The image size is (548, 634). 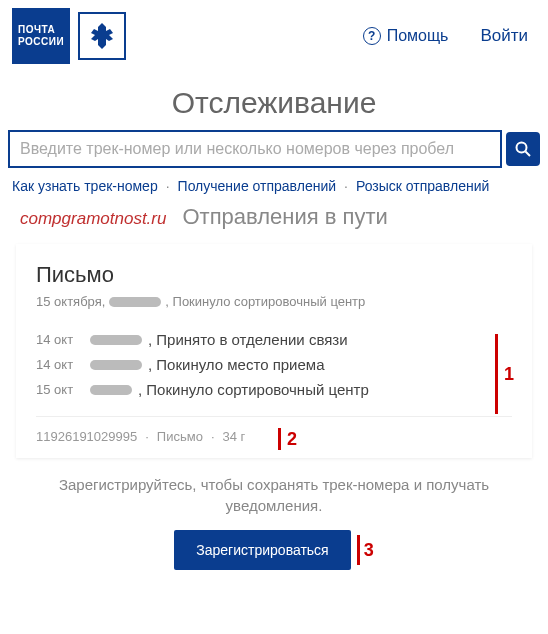 What do you see at coordinates (41, 30) in the screenshot?
I see `logo-line1: ПОЧТА` at bounding box center [41, 30].